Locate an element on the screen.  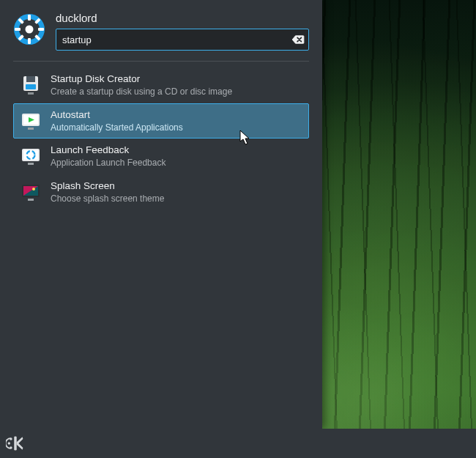
result-desc: Application Launch Feedback is located at coordinates (108, 163).